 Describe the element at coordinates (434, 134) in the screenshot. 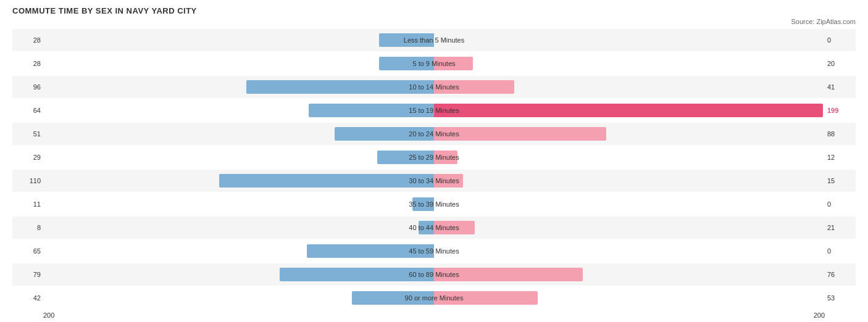

I see `chart-row: 5120 to 24 Minutes88` at that location.